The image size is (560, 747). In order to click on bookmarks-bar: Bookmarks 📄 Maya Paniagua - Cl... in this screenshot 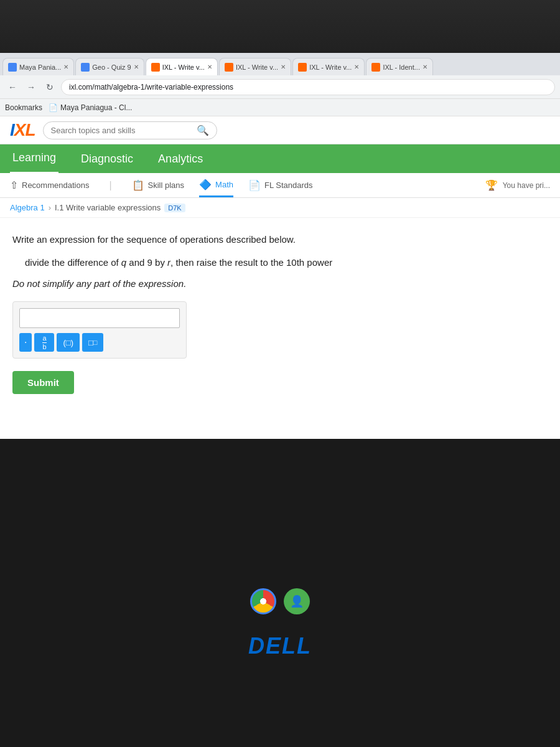, I will do `click(280, 108)`.